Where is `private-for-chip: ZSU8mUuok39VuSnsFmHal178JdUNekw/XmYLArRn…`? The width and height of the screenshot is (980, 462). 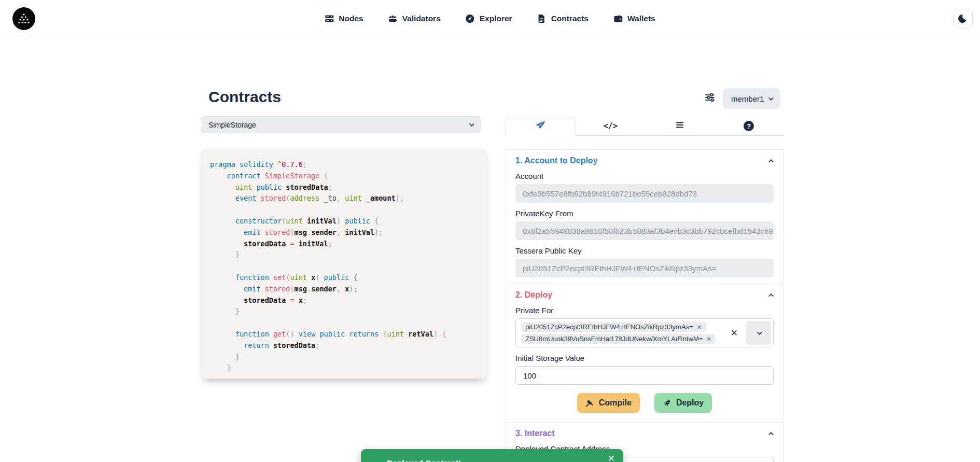
private-for-chip: ZSU8mUuok39VuSnsFmHal178JdUNekw/XmYLArRn… is located at coordinates (618, 339).